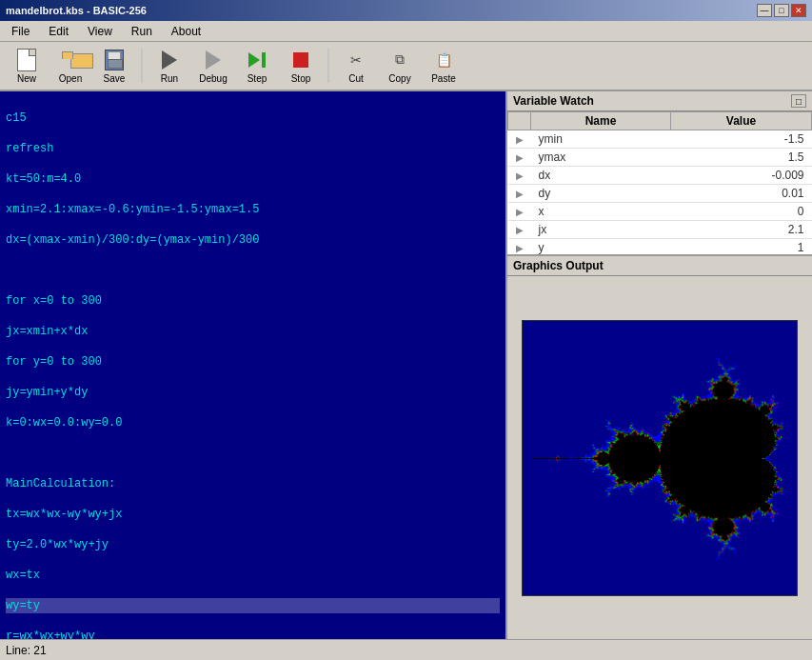 This screenshot has height=660, width=812. What do you see at coordinates (741, 248) in the screenshot?
I see `var-value: 1` at bounding box center [741, 248].